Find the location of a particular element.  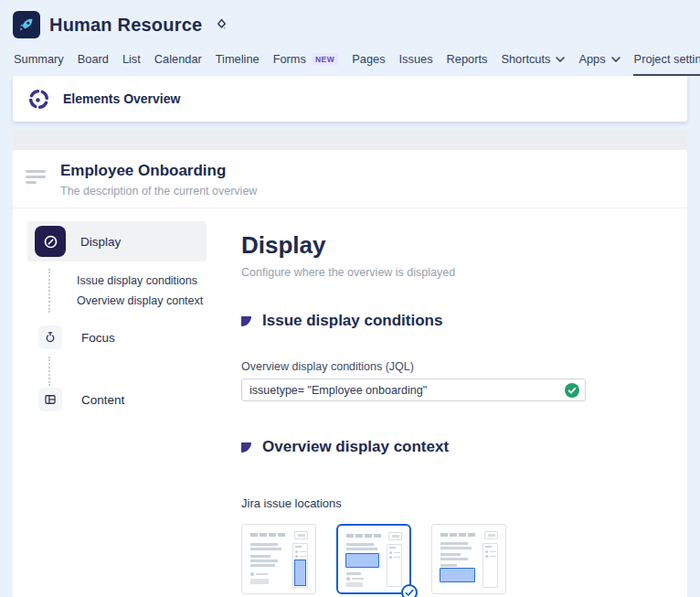

sidebar-item-label: Display is located at coordinates (101, 241).